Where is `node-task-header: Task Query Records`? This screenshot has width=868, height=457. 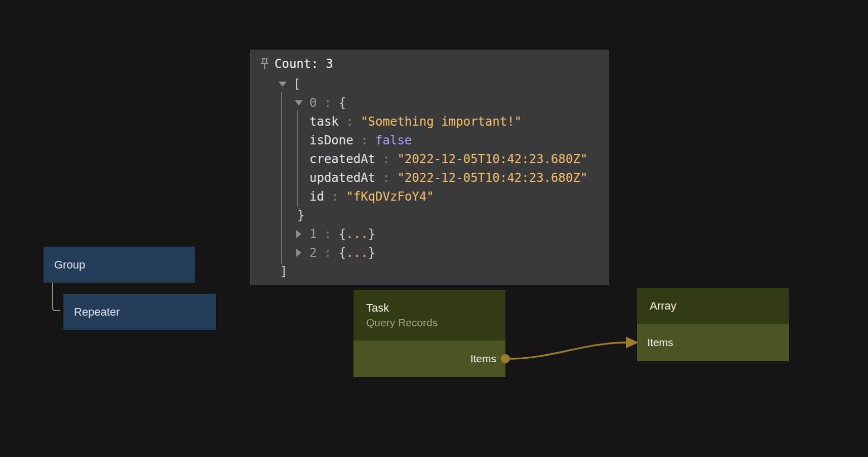
node-task-header: Task Query Records is located at coordinates (429, 315).